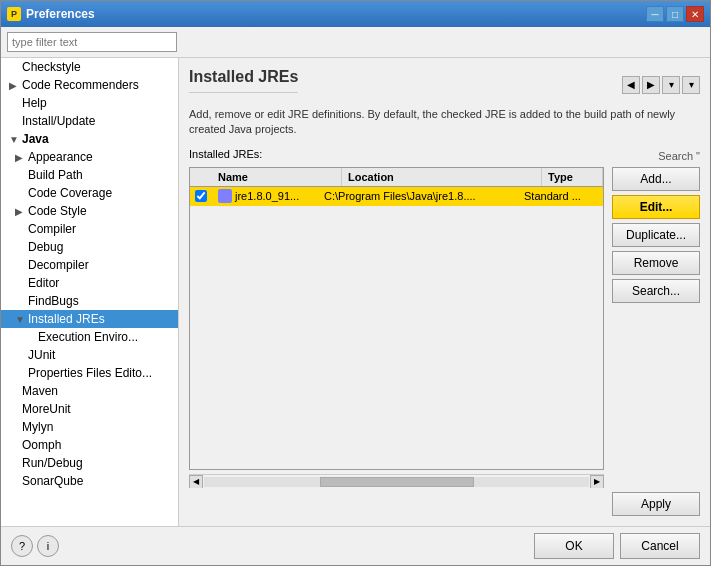  I want to click on close-button: ✕, so click(695, 14).